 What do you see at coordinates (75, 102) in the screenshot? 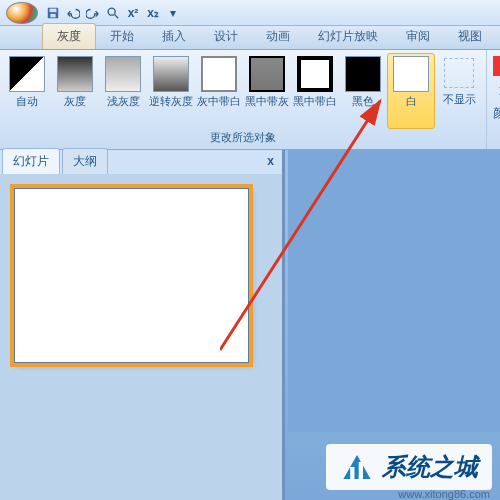
I see `swatch-label: 灰度` at bounding box center [75, 102].